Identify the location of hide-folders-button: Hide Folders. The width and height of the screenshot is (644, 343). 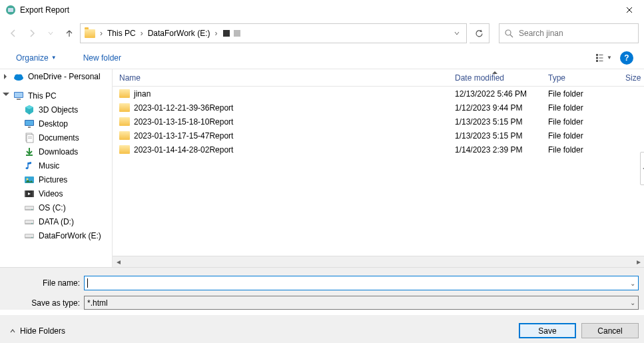
(37, 331).